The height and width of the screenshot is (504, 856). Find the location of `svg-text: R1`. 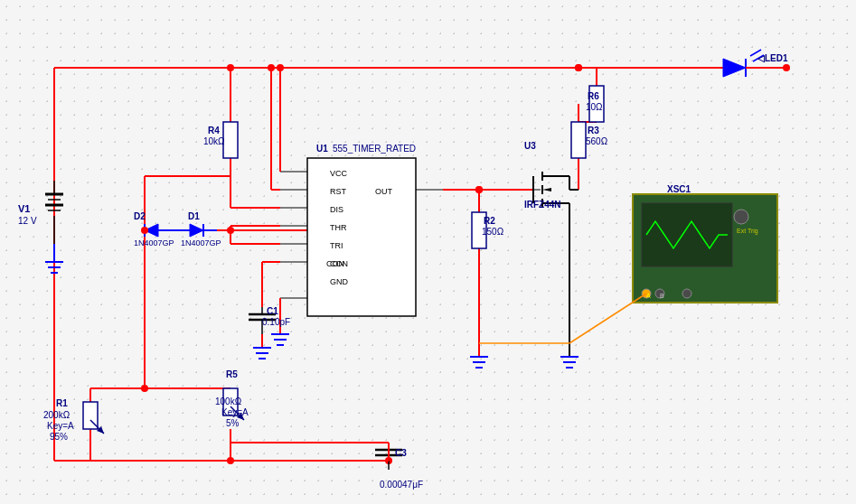

svg-text: R1 is located at coordinates (61, 403).